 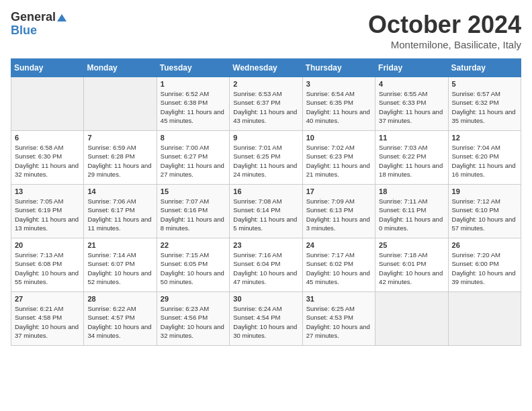 What do you see at coordinates (120, 265) in the screenshot?
I see `calendar-cell: 21Sunrise: 7:14 AMSunset: 6:07 PMDayligh…` at bounding box center [120, 265].